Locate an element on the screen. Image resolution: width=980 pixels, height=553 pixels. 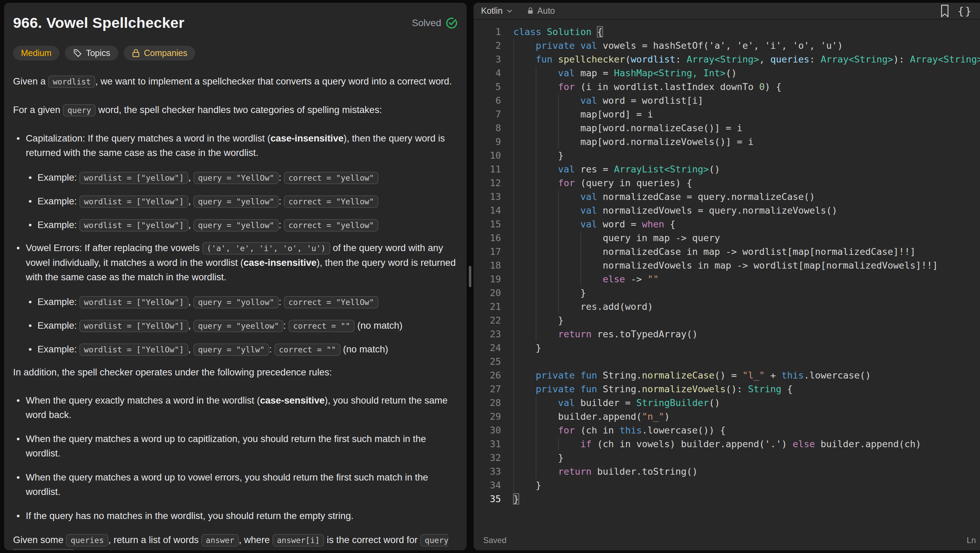
code-line: 34 } is located at coordinates (727, 485).